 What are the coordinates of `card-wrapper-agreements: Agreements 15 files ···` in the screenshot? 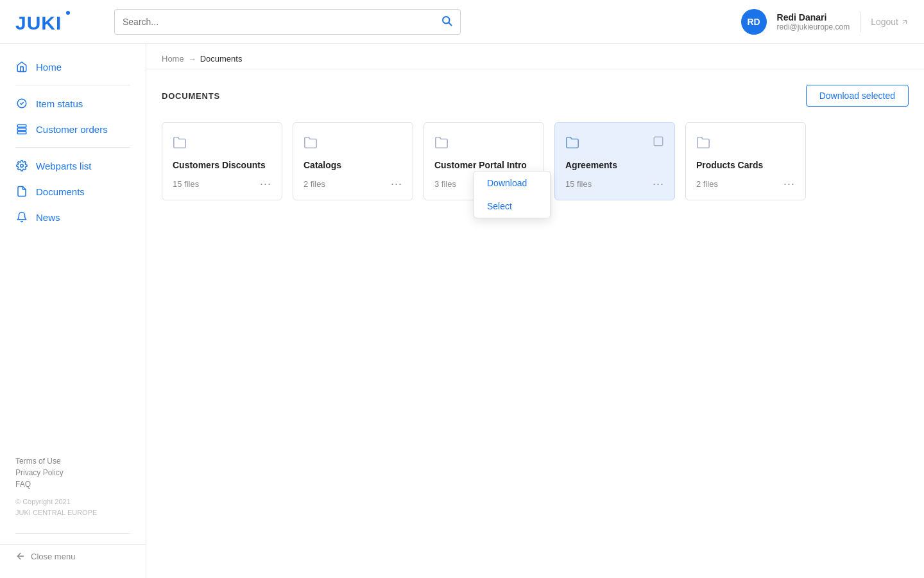 It's located at (615, 161).